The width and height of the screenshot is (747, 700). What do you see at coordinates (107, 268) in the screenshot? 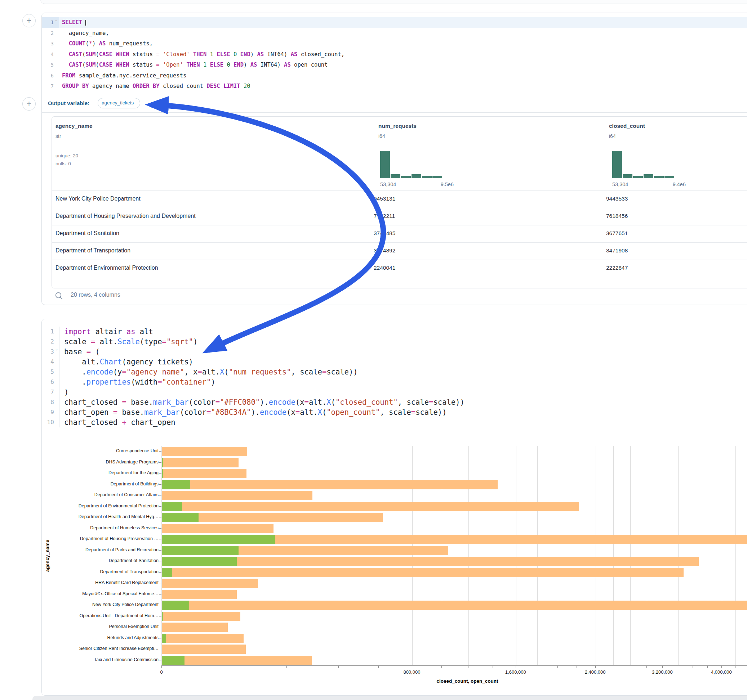
I see `table-cell: Department of Environmental Protection` at bounding box center [107, 268].